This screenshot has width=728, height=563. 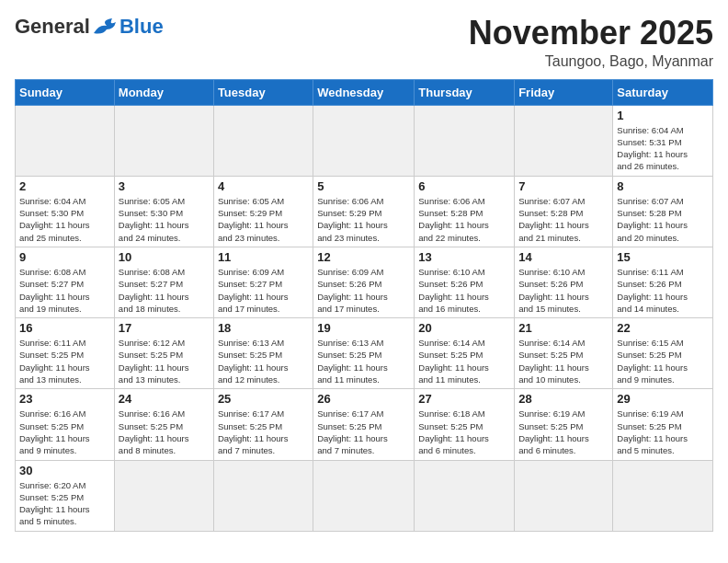 What do you see at coordinates (464, 219) in the screenshot?
I see `day-info: Sunrise: 6:06 AM Sunset: 5:28 PM Dayligh…` at bounding box center [464, 219].